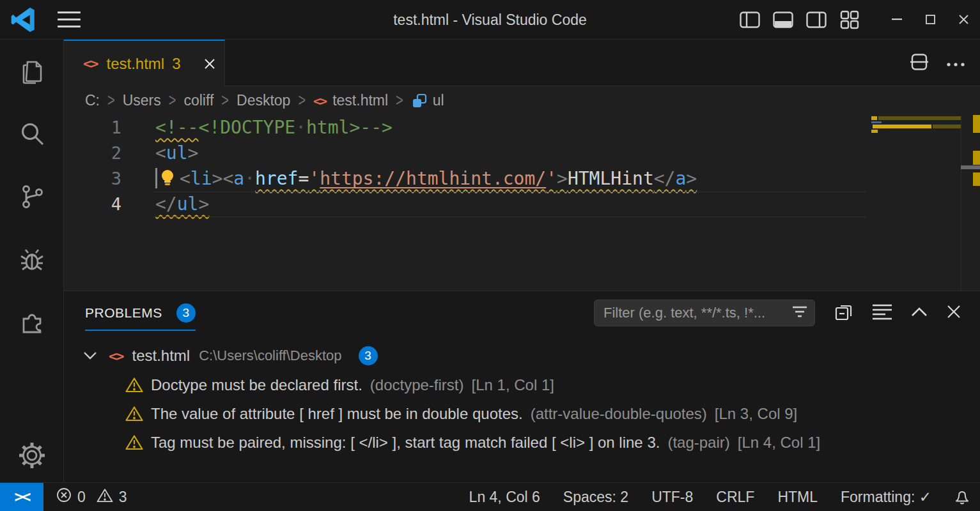 The image size is (980, 511). I want to click on code-line-2: 2<ul>, so click(522, 153).